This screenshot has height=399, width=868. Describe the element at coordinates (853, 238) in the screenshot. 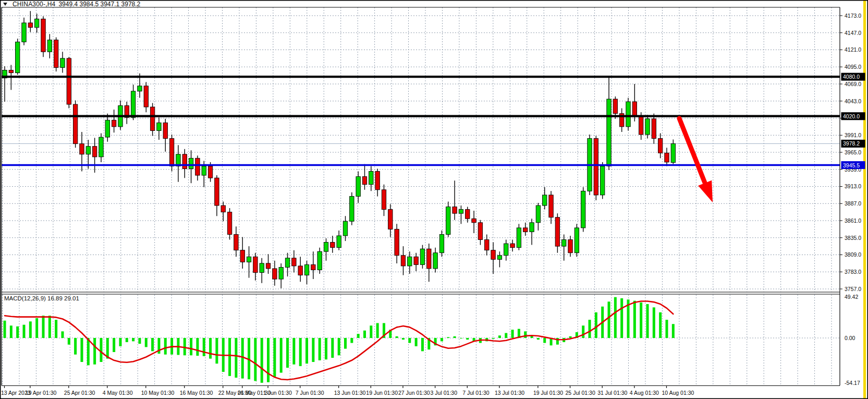

I see `price-tick-label: 3835.0` at that location.